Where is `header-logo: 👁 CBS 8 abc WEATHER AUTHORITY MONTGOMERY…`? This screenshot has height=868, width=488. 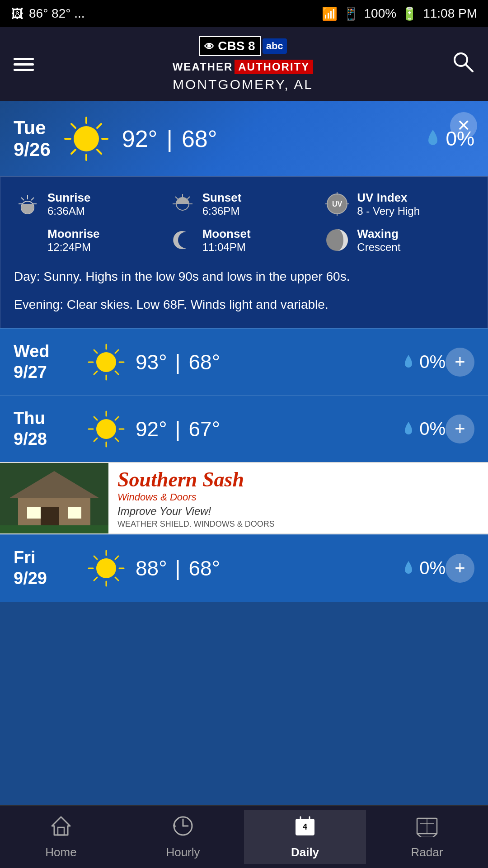
header-logo: 👁 CBS 8 abc WEATHER AUTHORITY MONTGOMERY… is located at coordinates (243, 64).